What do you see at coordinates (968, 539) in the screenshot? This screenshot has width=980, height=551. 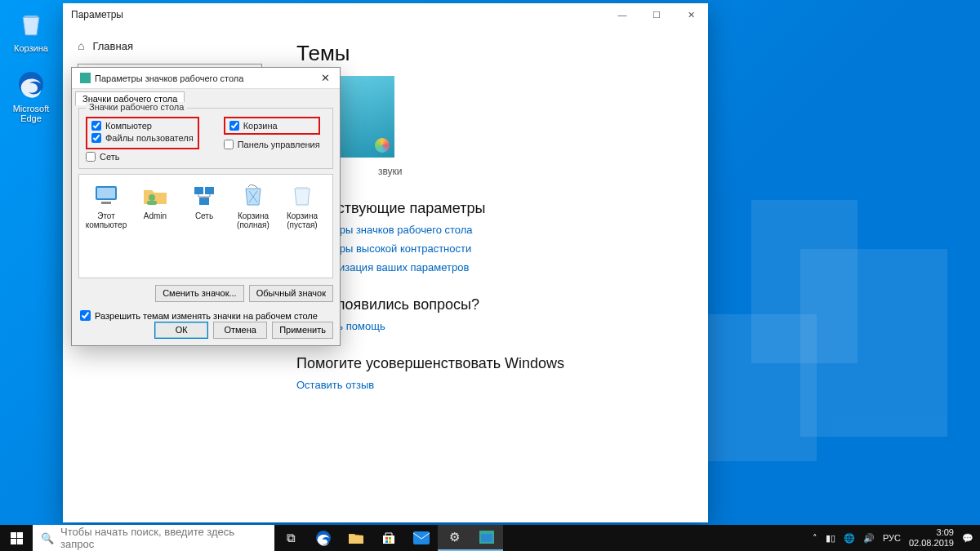 I see `tray-notifications-icon: 💬` at bounding box center [968, 539].